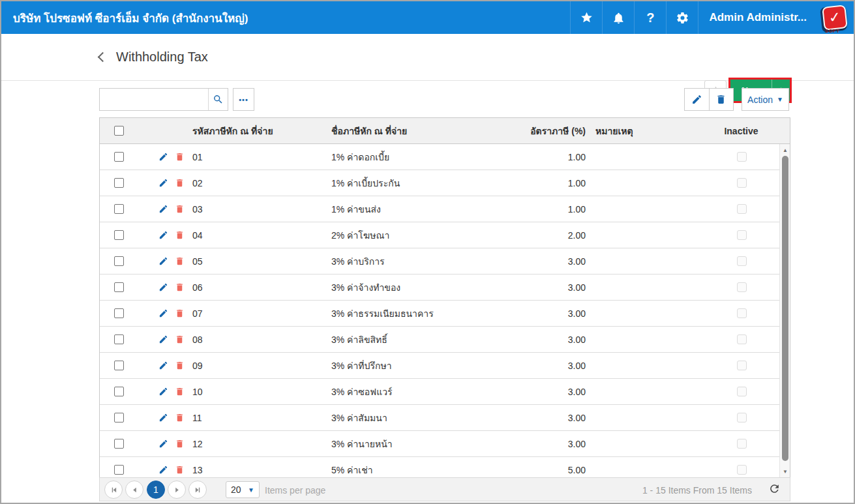  I want to click on help-icon: ?, so click(650, 18).